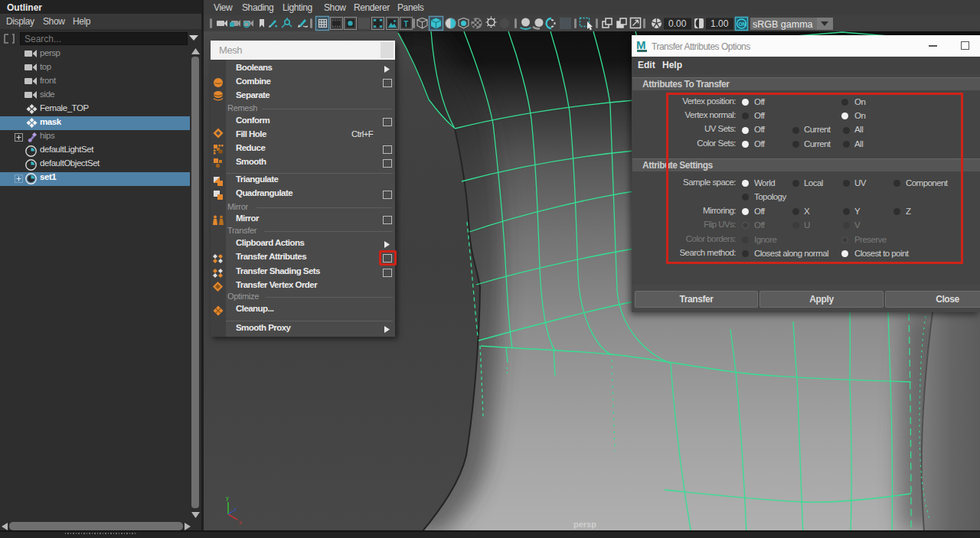 Image resolution: width=980 pixels, height=538 pixels. I want to click on svg-text: 1.00, so click(720, 24).